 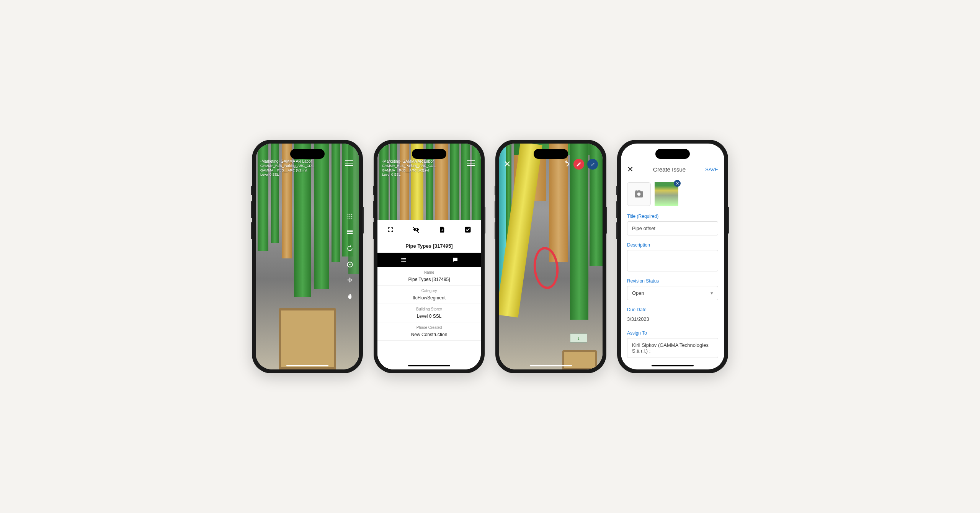 I want to click on due-date-label: Due Date, so click(x=673, y=310).